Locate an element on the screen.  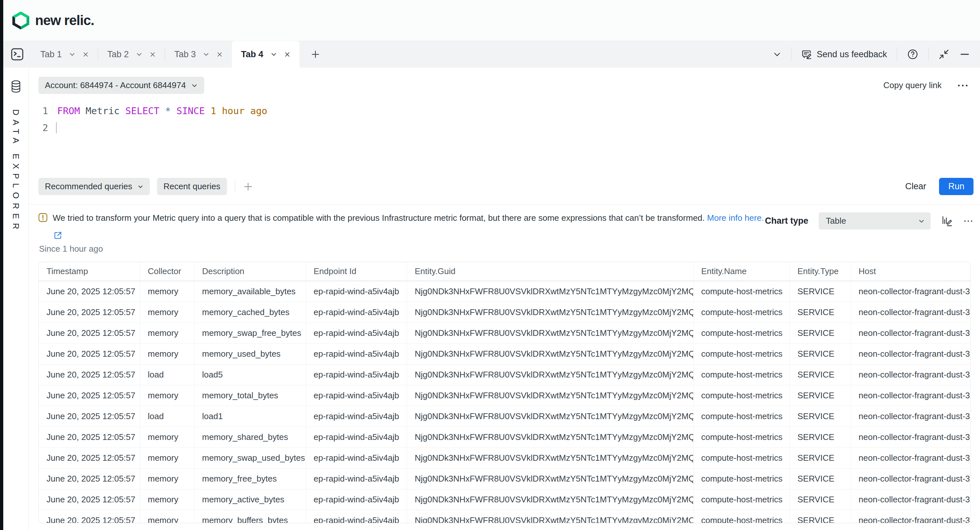
tab-label: Tab 1 is located at coordinates (51, 54).